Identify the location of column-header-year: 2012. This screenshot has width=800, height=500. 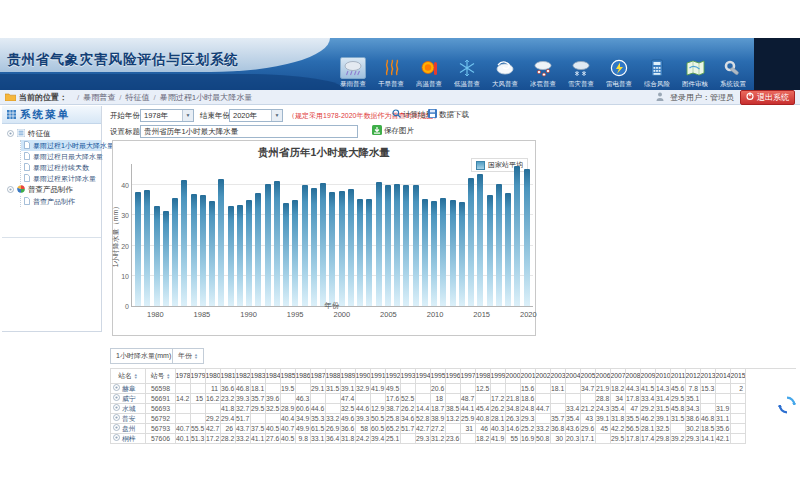
(694, 376).